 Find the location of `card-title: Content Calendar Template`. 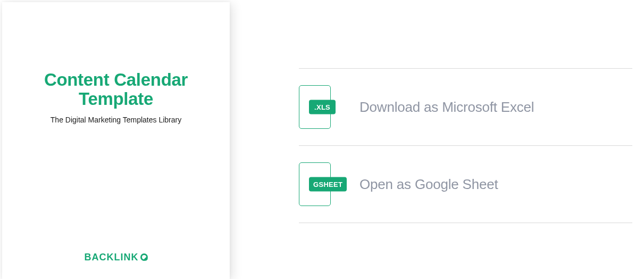

card-title: Content Calendar Template is located at coordinates (116, 89).